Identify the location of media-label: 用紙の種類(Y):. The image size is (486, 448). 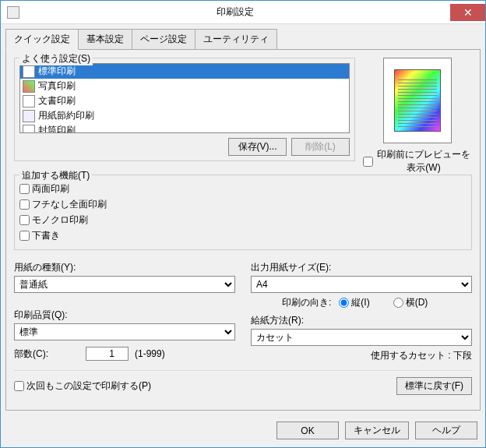
(125, 268).